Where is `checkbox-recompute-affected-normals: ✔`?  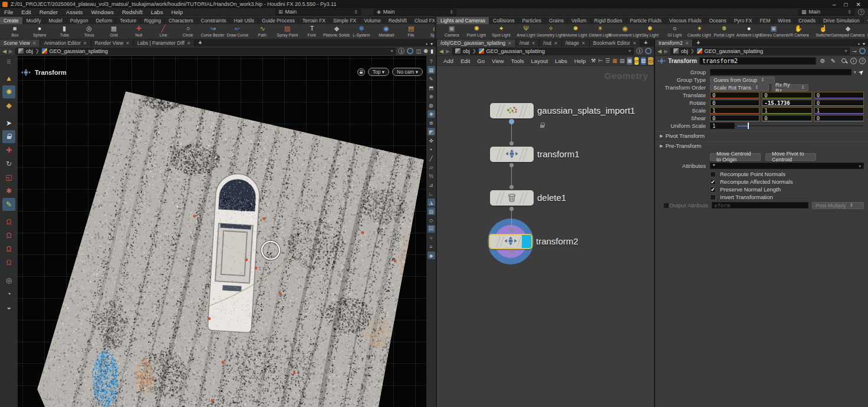 checkbox-recompute-affected-normals: ✔ is located at coordinates (713, 182).